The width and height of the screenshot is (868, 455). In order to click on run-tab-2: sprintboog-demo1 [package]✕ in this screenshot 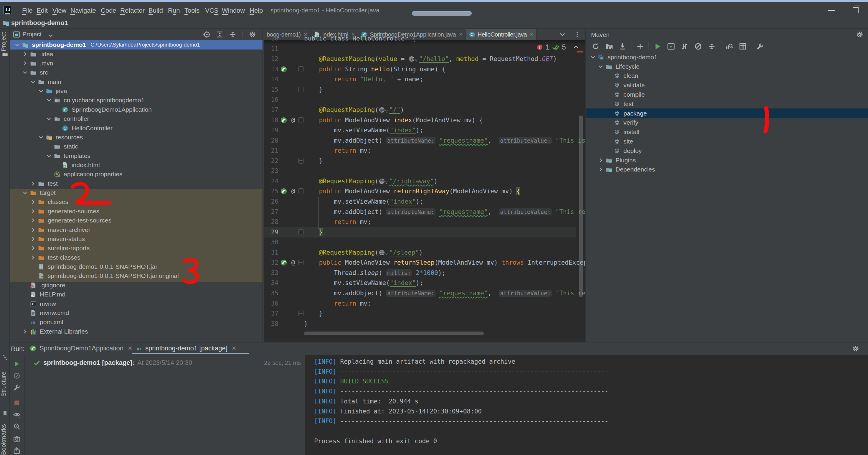, I will do `click(186, 348)`.